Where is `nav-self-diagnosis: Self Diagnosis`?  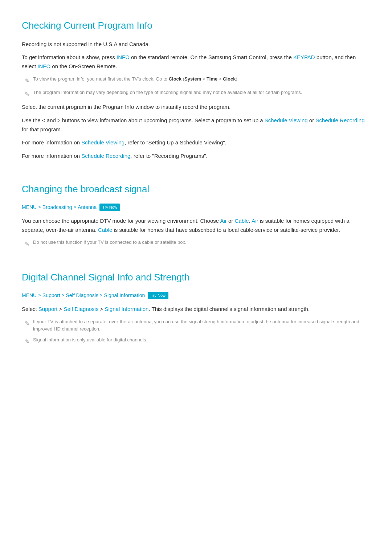
nav-self-diagnosis: Self Diagnosis is located at coordinates (82, 295).